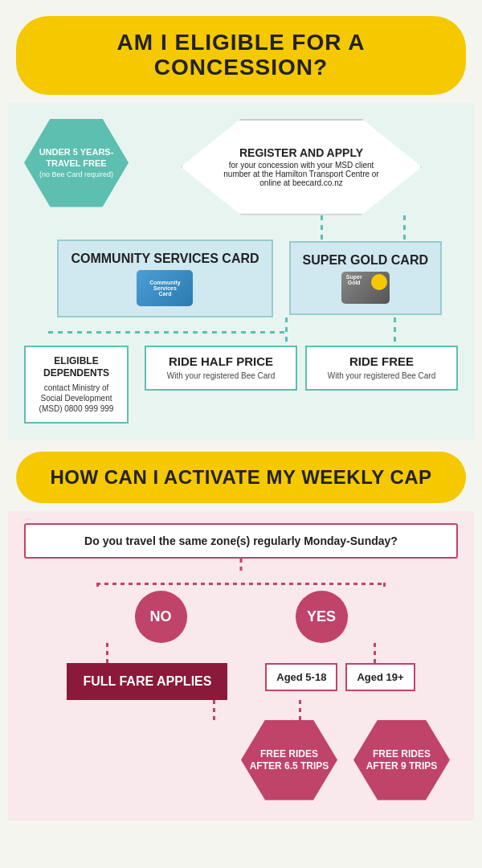  What do you see at coordinates (366, 278) in the screenshot?
I see `super-gold-card: SUPER GOLD CARD SuperGold` at bounding box center [366, 278].